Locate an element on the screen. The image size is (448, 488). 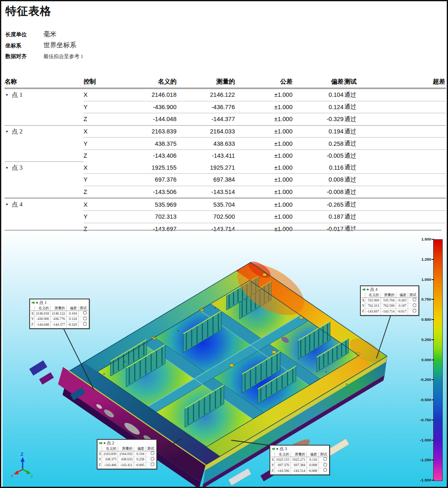
nominal-cell: 2146.018 is located at coordinates (146, 95).